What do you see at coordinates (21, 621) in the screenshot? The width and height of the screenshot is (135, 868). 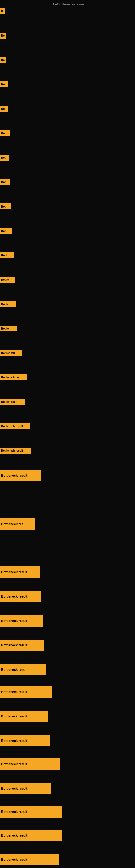 I see `bar-label-24: Bottleneck result` at bounding box center [21, 621].